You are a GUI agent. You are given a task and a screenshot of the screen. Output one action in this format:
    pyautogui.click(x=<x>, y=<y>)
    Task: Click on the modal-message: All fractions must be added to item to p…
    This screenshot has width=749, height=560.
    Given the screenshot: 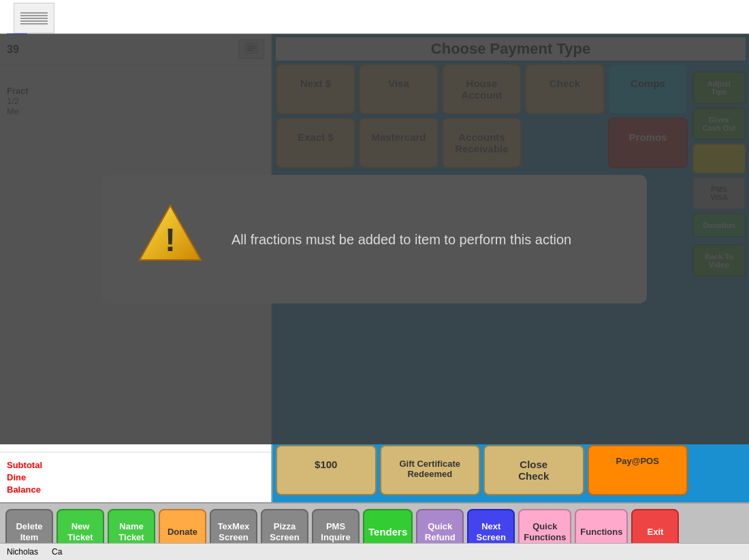 What is the action you would take?
    pyautogui.click(x=402, y=240)
    